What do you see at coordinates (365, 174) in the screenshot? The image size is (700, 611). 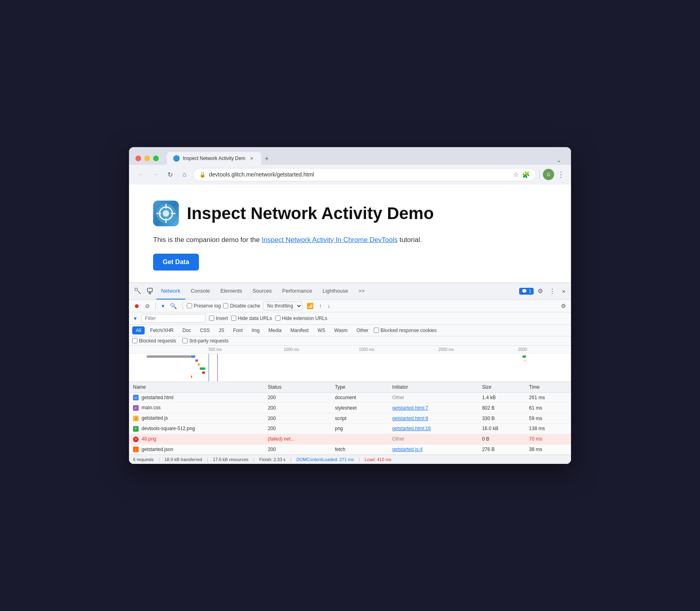 I see `url-bar: 🔒 devtools.glitch.me/network/getstarted.…` at bounding box center [365, 174].